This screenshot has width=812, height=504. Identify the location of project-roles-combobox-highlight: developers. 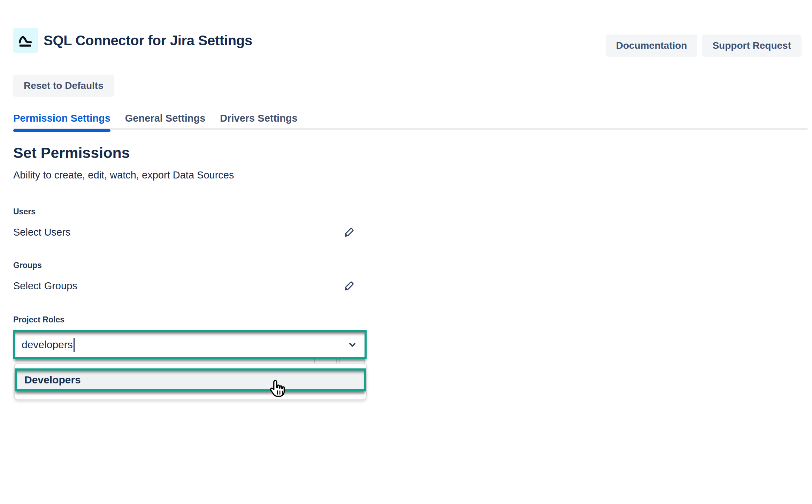
(190, 344).